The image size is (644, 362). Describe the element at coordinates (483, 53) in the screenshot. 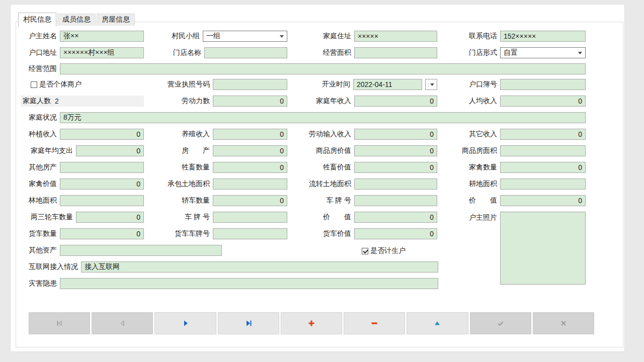

I see `shop-type-label: 门店形式` at that location.